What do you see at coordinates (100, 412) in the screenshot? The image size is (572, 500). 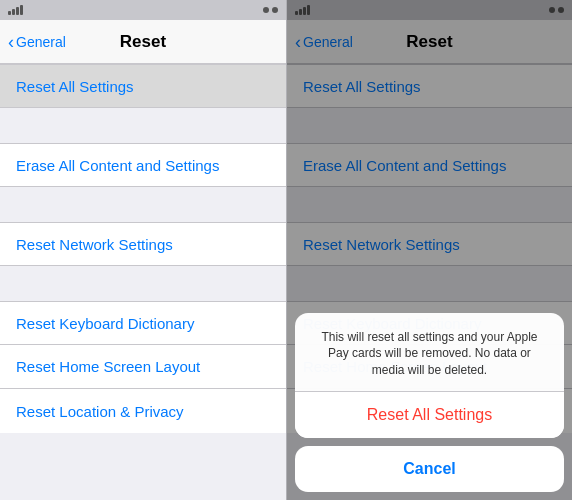 I see `item-label: Reset Location & Privacy` at bounding box center [100, 412].